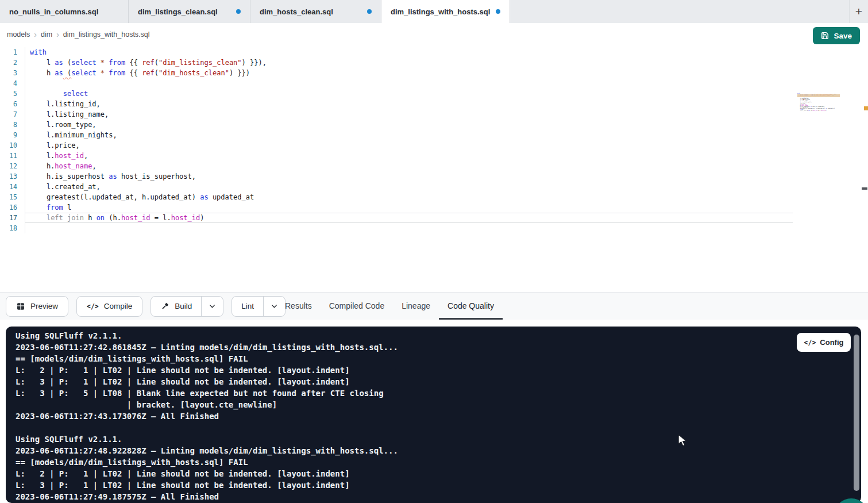 The width and height of the screenshot is (868, 503). Describe the element at coordinates (9, 218) in the screenshot. I see `line-number: 17` at that location.